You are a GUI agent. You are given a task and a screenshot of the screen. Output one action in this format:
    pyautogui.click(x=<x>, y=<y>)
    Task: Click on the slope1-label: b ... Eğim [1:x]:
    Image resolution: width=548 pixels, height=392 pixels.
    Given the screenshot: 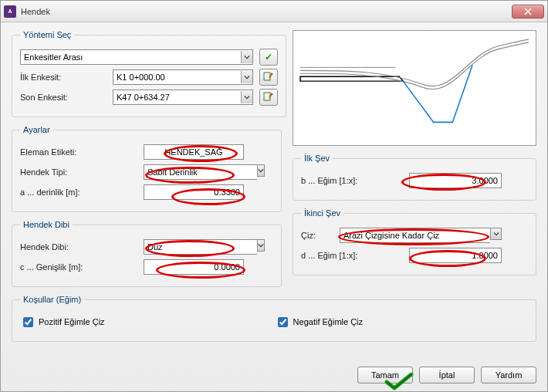 What is the action you would take?
    pyautogui.click(x=355, y=181)
    